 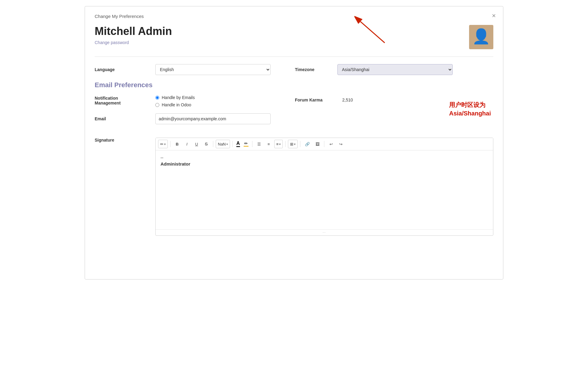 What do you see at coordinates (213, 119) in the screenshot?
I see `email-input` at bounding box center [213, 119].